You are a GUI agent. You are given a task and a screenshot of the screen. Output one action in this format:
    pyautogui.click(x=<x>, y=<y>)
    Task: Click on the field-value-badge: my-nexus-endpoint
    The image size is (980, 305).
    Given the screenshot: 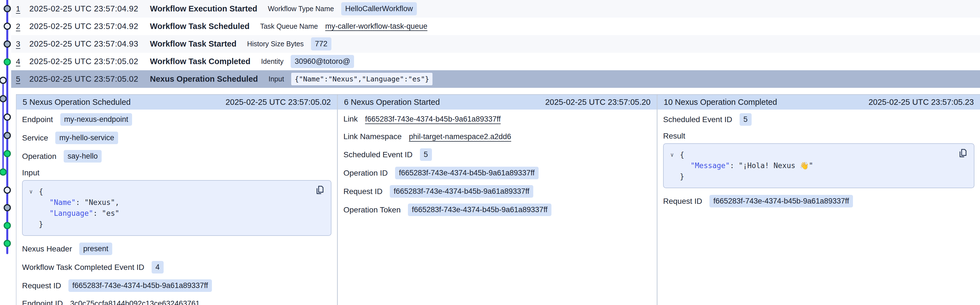 What is the action you would take?
    pyautogui.click(x=97, y=119)
    